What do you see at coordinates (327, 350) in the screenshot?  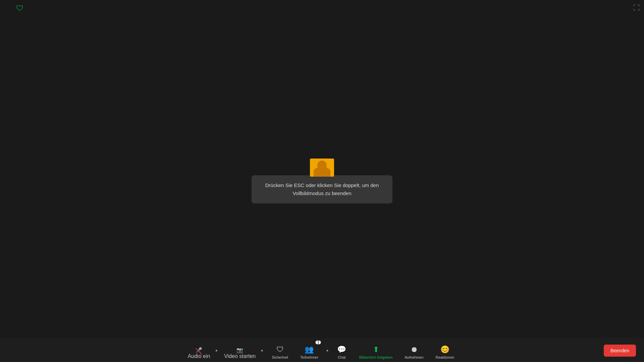 I see `participants-arrow-button: ▲` at bounding box center [327, 350].